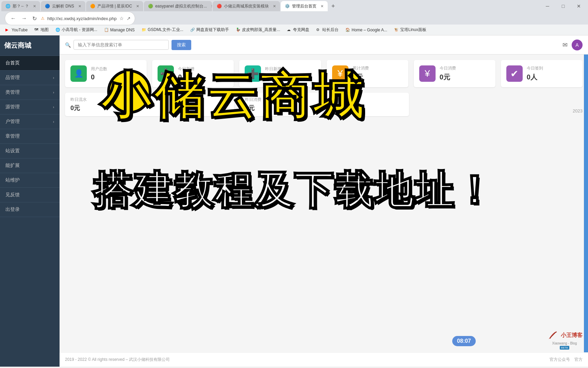 The height and width of the screenshot is (368, 588). I want to click on address-bar: ← → ↻ ⚠ http://xc.xwdsj.xyz/admin/index.…, so click(70, 18).